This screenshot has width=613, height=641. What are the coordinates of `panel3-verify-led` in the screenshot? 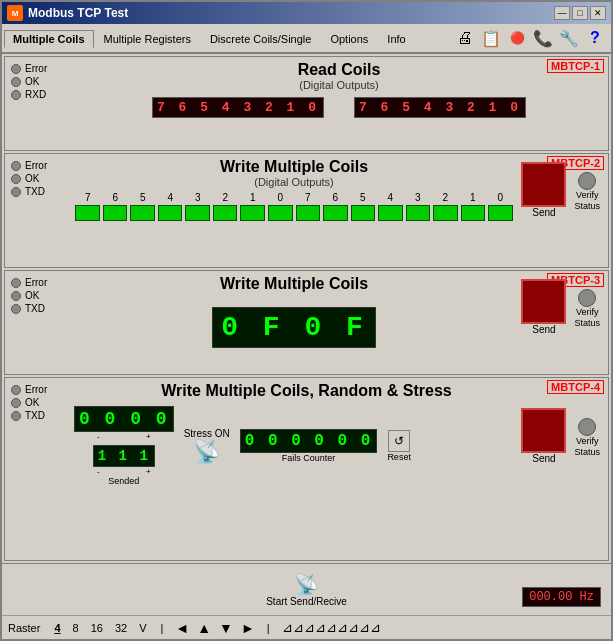 It's located at (587, 298).